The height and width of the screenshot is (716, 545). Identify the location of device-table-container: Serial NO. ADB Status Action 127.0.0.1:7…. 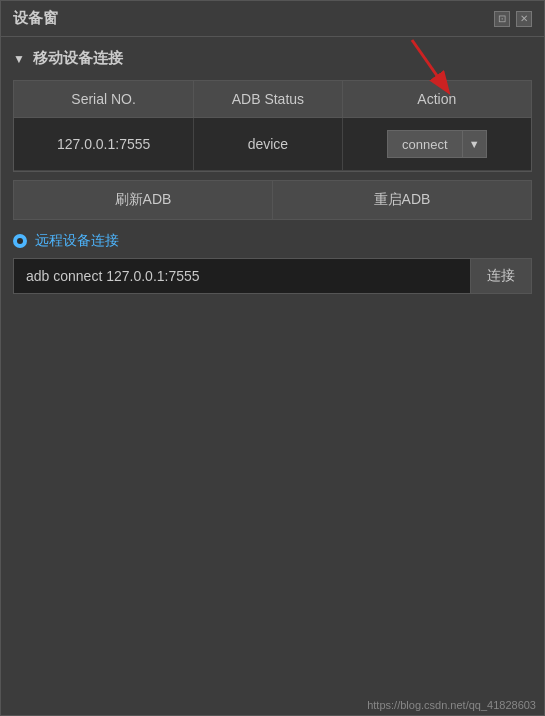
(272, 126).